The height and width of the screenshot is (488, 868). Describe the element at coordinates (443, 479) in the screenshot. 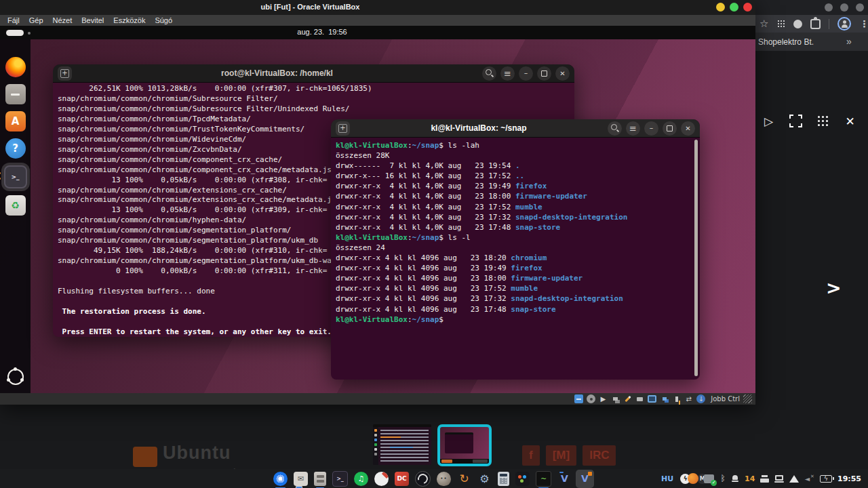

I see `gimp-icon` at that location.